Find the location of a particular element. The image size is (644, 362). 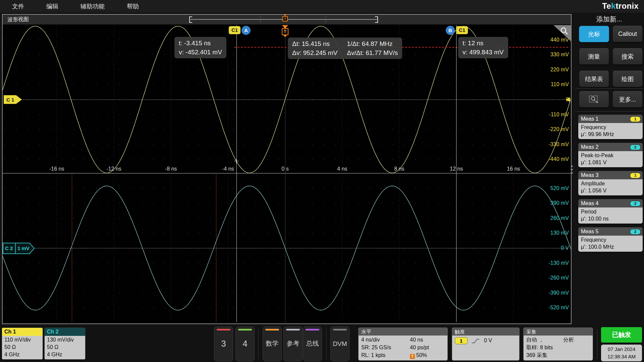

ch2-zero-line is located at coordinates (302, 248).